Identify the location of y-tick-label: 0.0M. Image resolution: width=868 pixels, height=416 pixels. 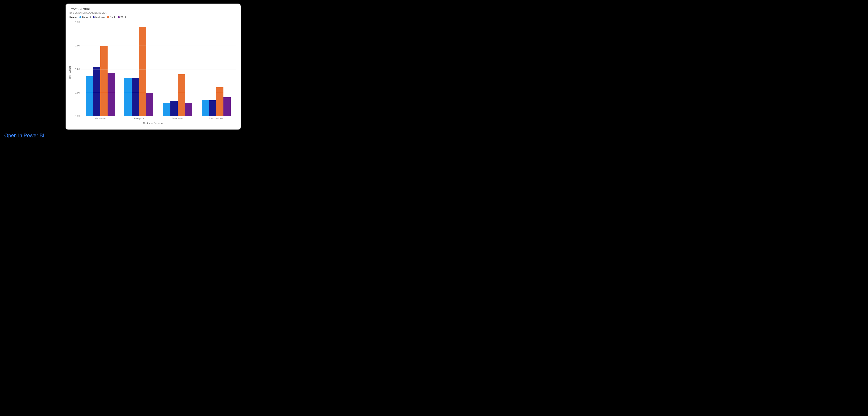
(78, 116).